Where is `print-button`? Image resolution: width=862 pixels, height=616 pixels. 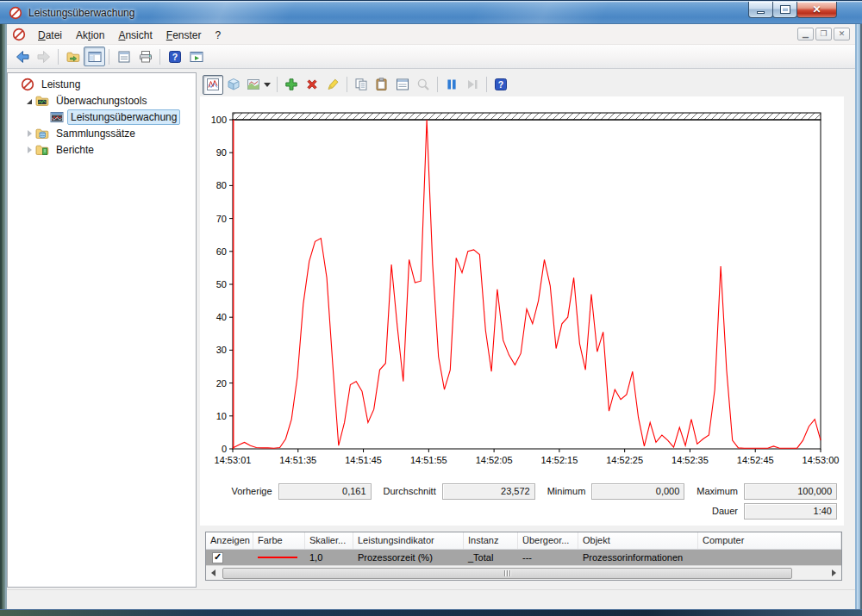 print-button is located at coordinates (145, 57).